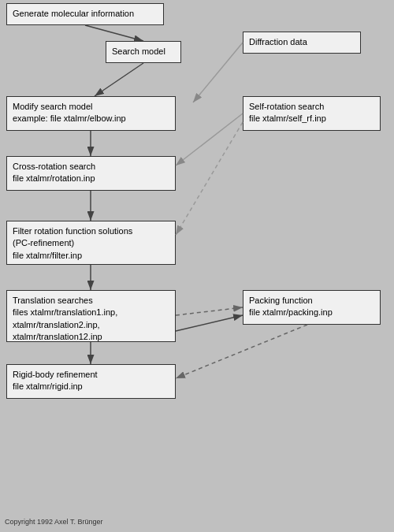  Describe the element at coordinates (91, 316) in the screenshot. I see `translation-box: Translation searches files xtalmr/transl…` at that location.